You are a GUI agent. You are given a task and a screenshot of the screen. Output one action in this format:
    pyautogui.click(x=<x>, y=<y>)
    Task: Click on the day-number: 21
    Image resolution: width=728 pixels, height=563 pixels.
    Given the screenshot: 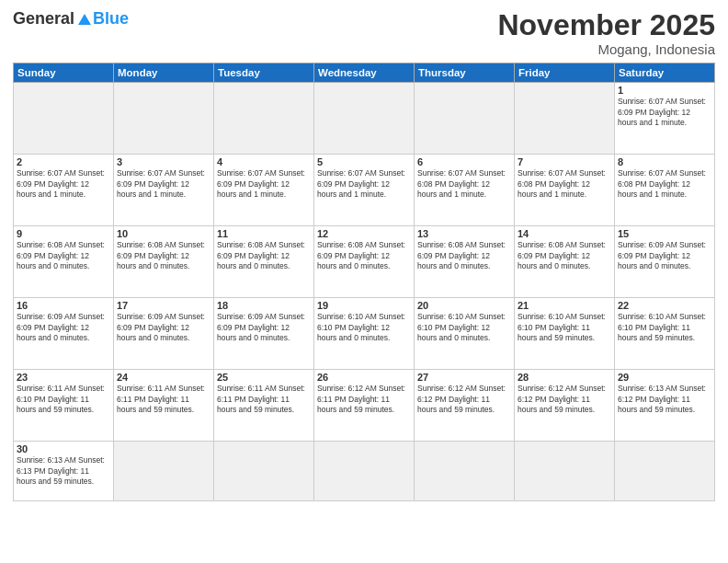 What is the action you would take?
    pyautogui.click(x=564, y=305)
    